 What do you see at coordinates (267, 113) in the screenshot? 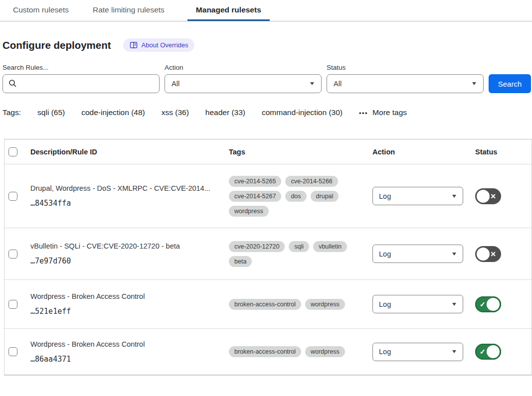
I see `tags-bar: Tags: sqli (65) code-injection (48) xss …` at bounding box center [267, 113].